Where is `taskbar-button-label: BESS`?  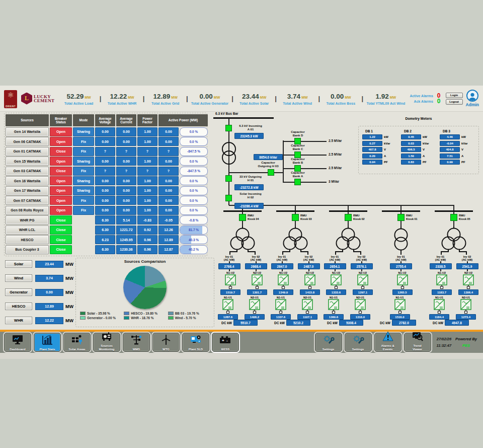
taskbar-button-label: BESS is located at coordinates (225, 349).